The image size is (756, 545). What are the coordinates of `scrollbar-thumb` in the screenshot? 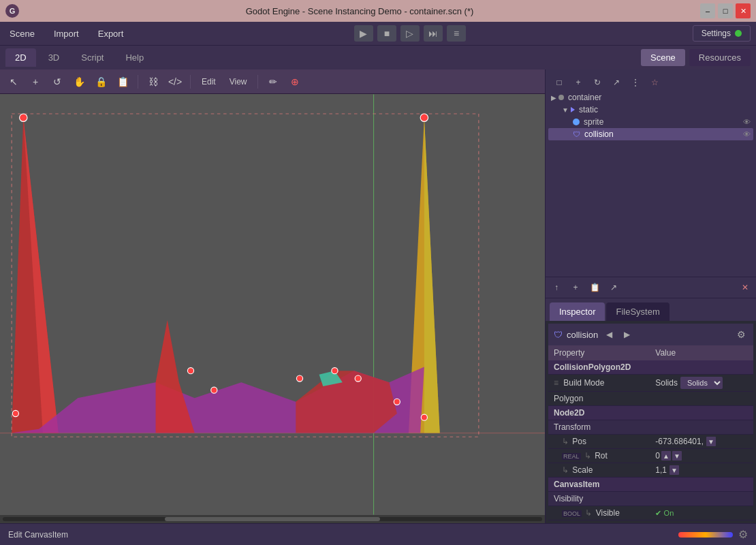 It's located at (272, 519).